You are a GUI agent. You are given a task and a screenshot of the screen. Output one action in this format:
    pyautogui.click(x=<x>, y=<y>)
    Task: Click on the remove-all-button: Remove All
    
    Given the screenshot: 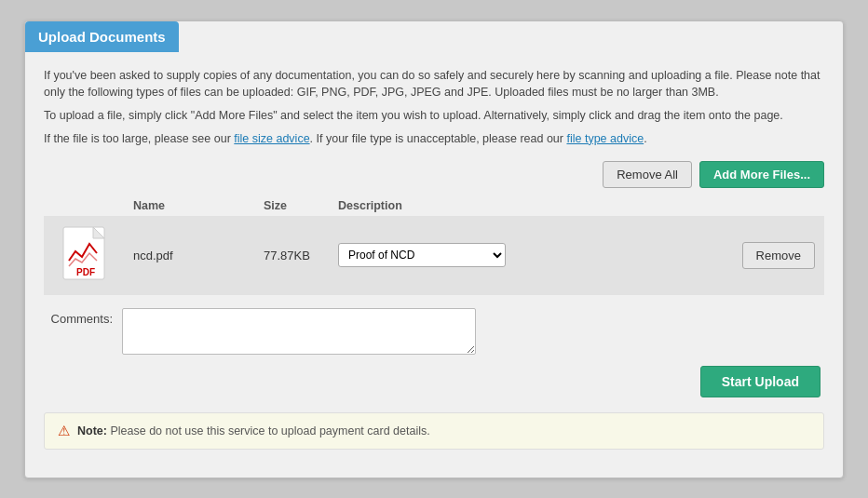 What is the action you would take?
    pyautogui.click(x=647, y=175)
    